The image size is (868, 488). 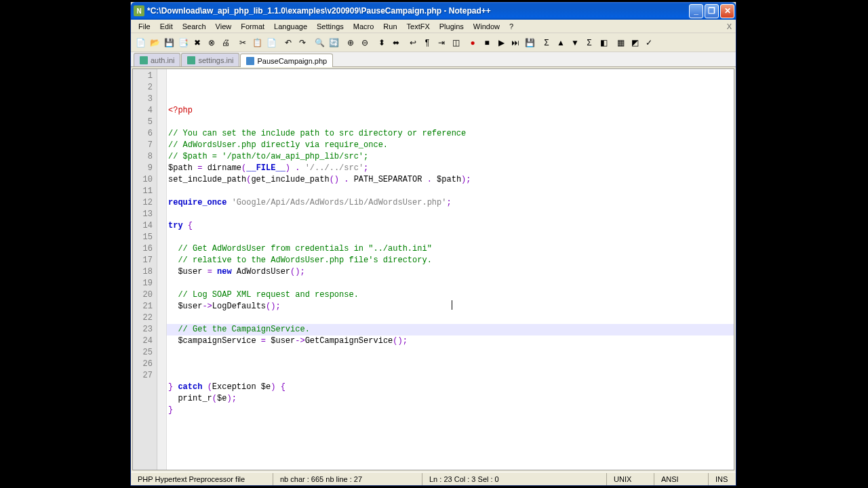 What do you see at coordinates (288, 43) in the screenshot?
I see `undo-icon: ↶` at bounding box center [288, 43].